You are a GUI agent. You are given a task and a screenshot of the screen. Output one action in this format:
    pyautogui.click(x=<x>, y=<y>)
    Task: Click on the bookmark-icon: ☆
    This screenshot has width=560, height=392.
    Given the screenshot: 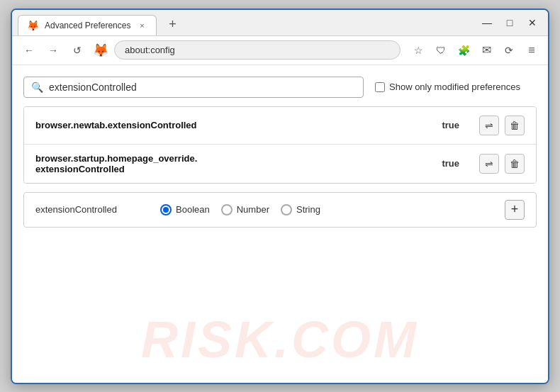 What is the action you would take?
    pyautogui.click(x=418, y=50)
    